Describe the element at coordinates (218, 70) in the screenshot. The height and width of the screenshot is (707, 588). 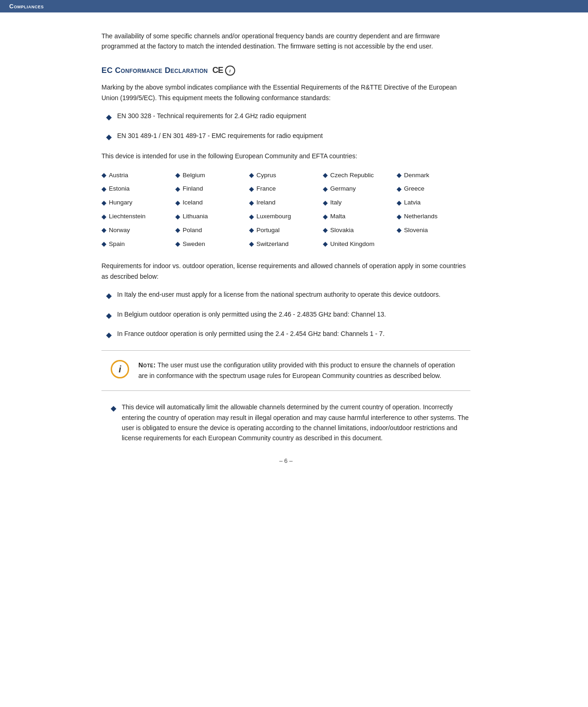
I see `ce-symbol: CE` at that location.